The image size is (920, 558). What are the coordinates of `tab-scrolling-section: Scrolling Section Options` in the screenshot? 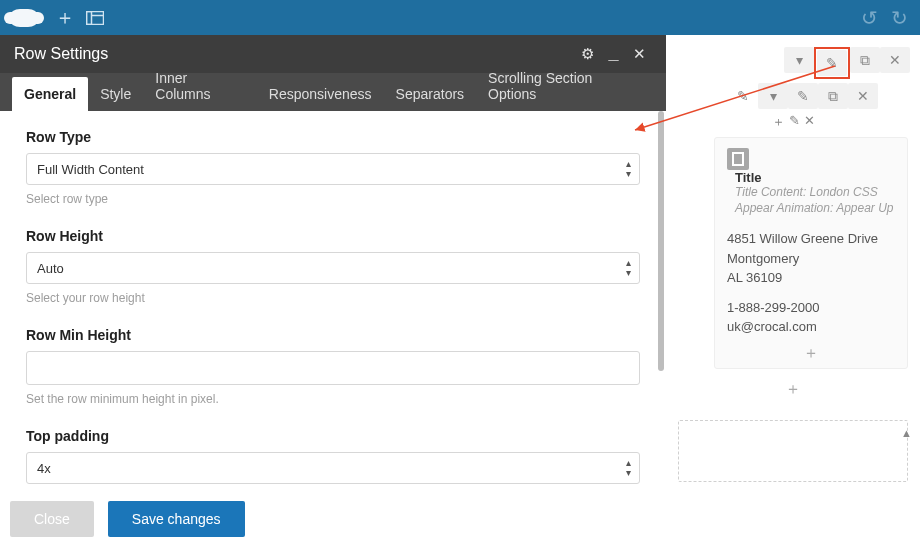 It's located at (565, 86).